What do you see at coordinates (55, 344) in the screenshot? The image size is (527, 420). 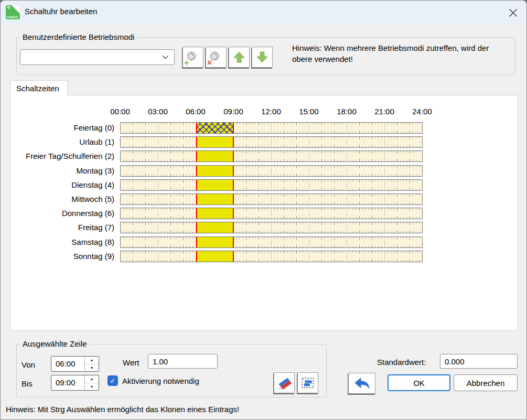 I see `selected-row-group-title: Ausgewählte Zeile` at bounding box center [55, 344].